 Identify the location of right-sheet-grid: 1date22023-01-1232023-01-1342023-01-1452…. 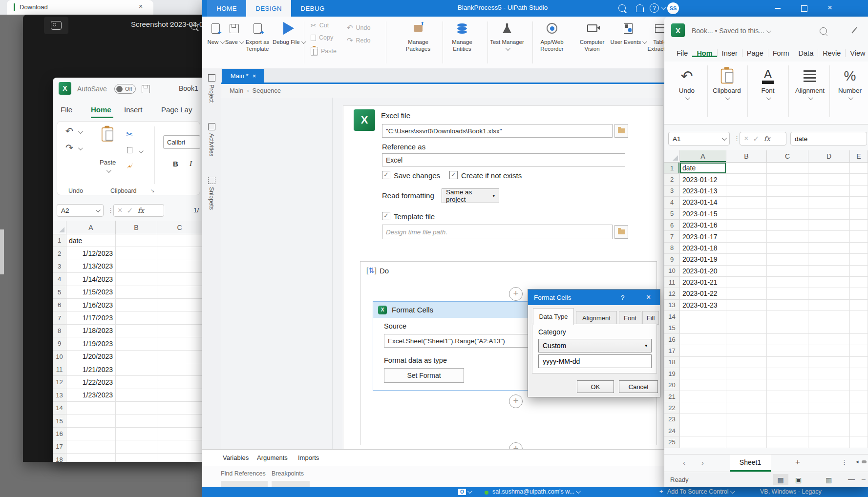
(766, 306).